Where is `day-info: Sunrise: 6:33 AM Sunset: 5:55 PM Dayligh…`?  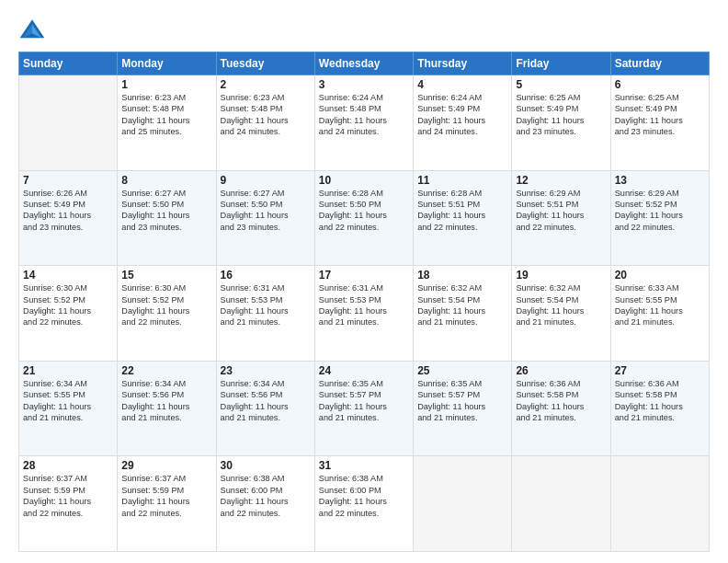 day-info: Sunrise: 6:33 AM Sunset: 5:55 PM Dayligh… is located at coordinates (660, 305).